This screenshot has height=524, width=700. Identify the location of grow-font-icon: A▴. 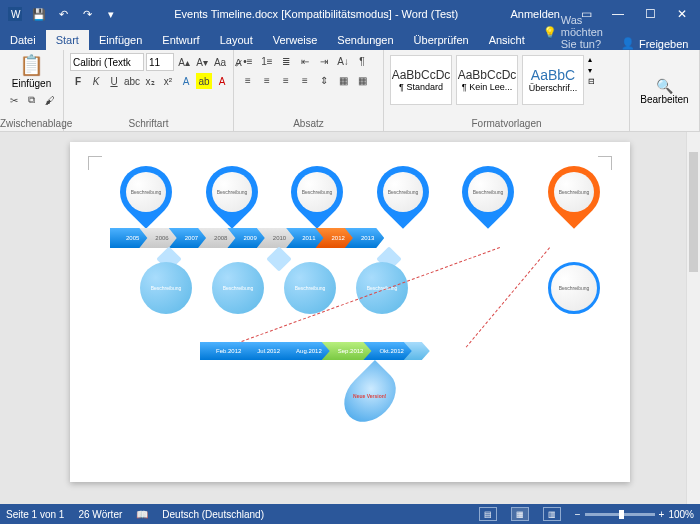
(184, 62).